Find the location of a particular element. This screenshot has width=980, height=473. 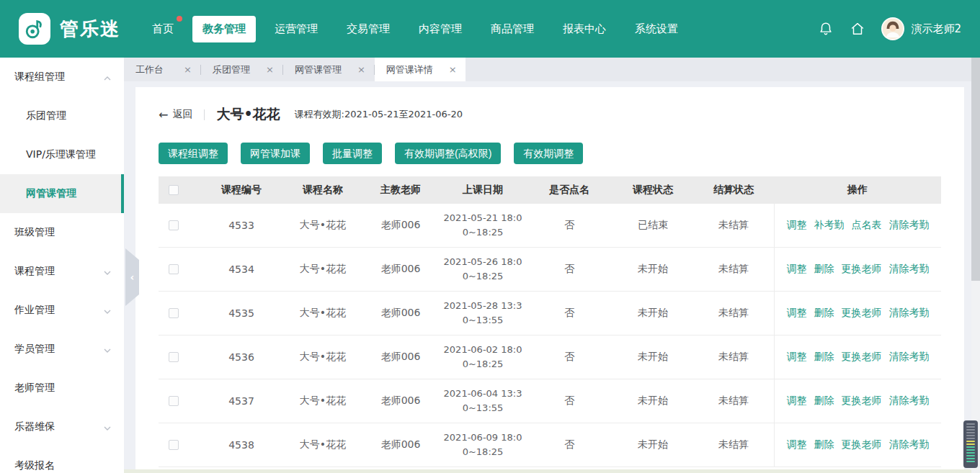

detail-header: ← 返回 大号•花花 课程有效期:2021-05-21至2021-06-20 is located at coordinates (550, 114).